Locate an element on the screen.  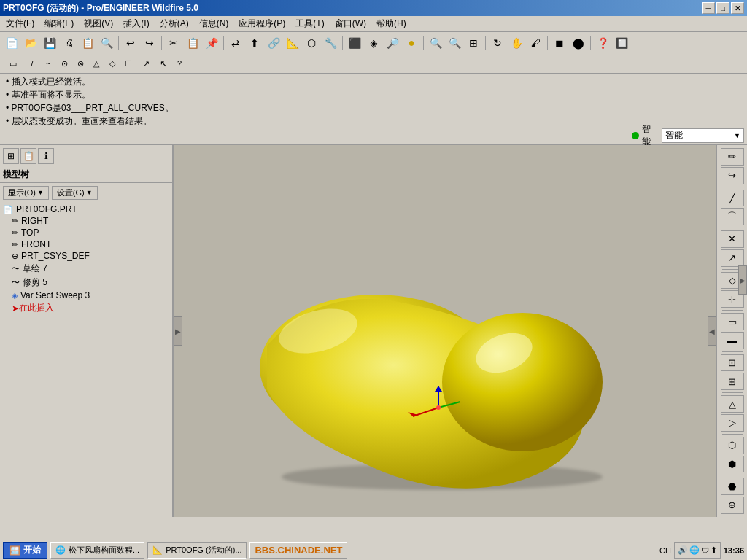
tb-btn6: 🔍 is located at coordinates (107, 43).